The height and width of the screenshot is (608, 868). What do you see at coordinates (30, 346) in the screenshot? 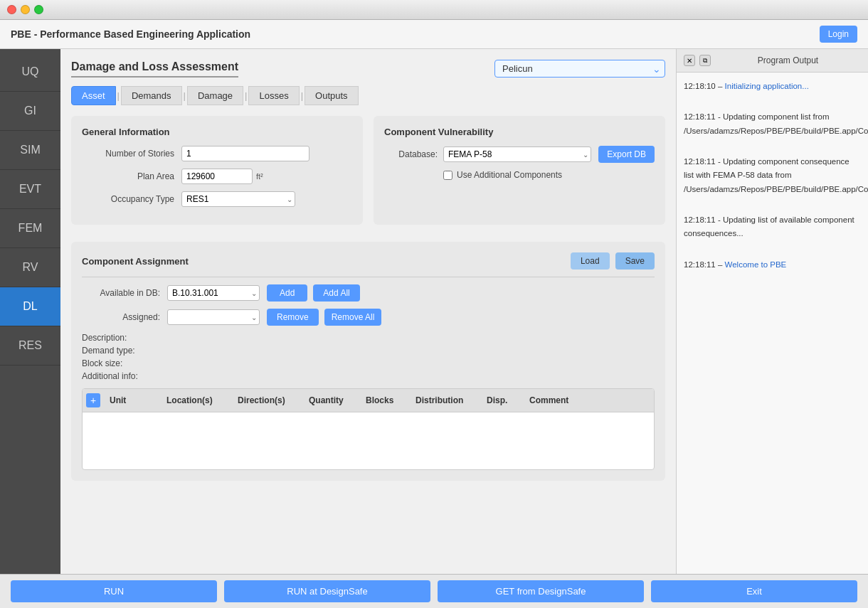
I see `sidebar-item-res: RES` at bounding box center [30, 346].